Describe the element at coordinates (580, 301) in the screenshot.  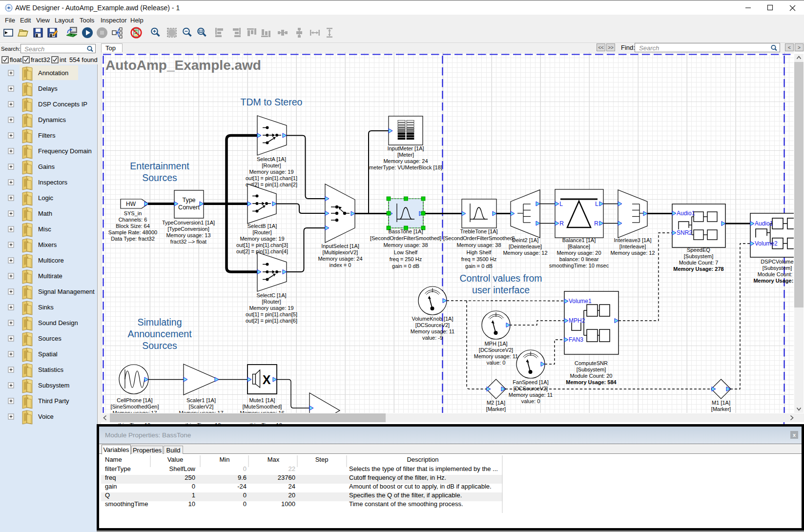
I see `svg-text: Volume1` at that location.